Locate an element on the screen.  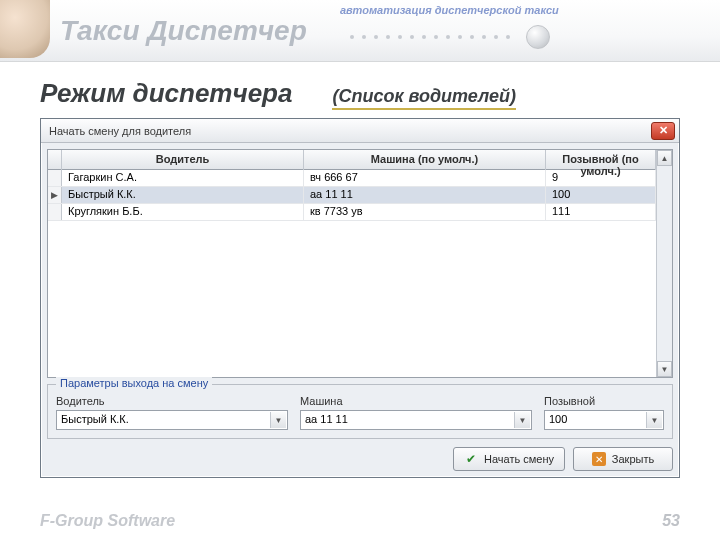
shift-params-group: Параметры выхода на смену Водитель Быстр… is located at coordinates (360, 412).